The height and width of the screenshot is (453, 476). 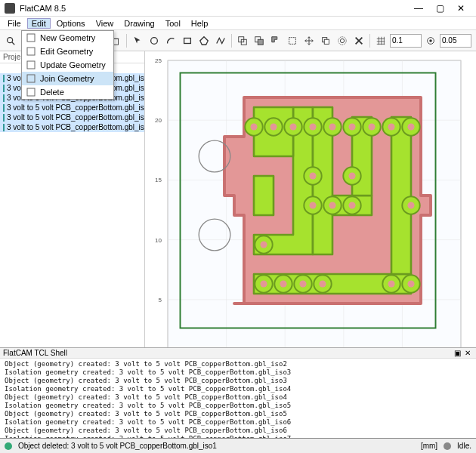 I want to click on edit-menu-dropdown: New GeometryEdit GeometryUpdate Geometry…, so click(x=68, y=65).